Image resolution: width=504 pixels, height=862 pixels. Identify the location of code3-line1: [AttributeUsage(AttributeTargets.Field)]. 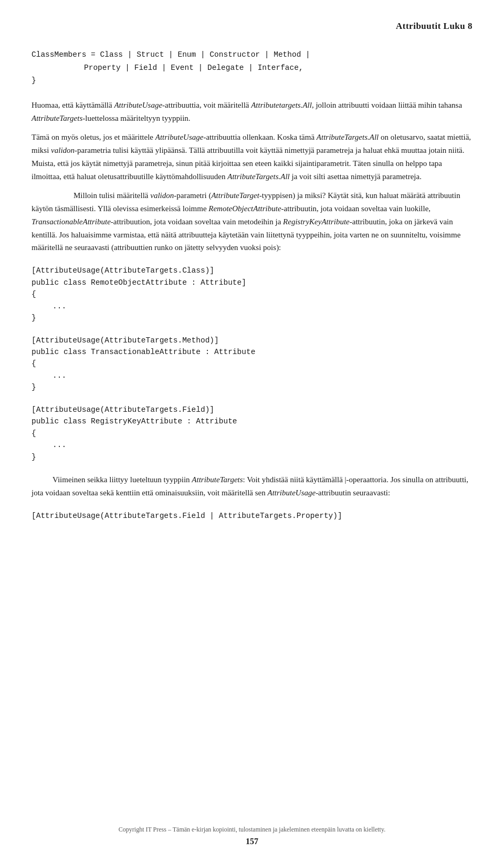
(252, 410).